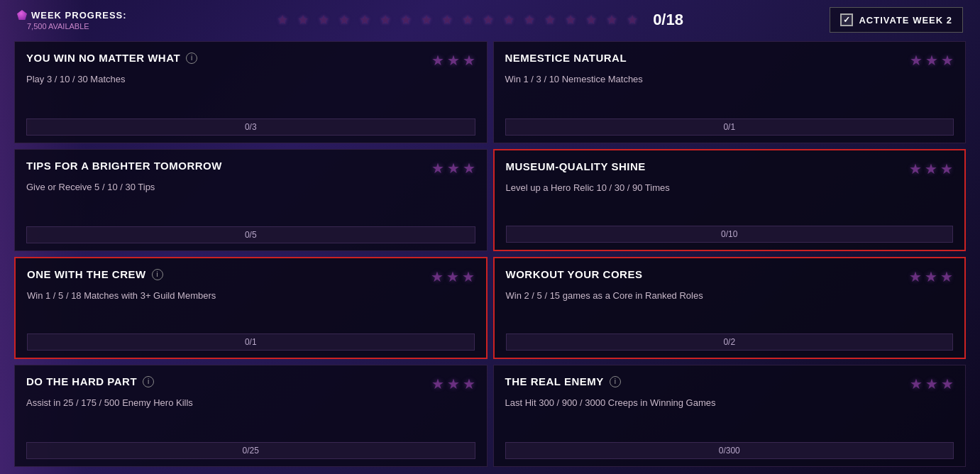  Describe the element at coordinates (555, 382) in the screenshot. I see `quest-title: THE REAL ENEMY` at that location.